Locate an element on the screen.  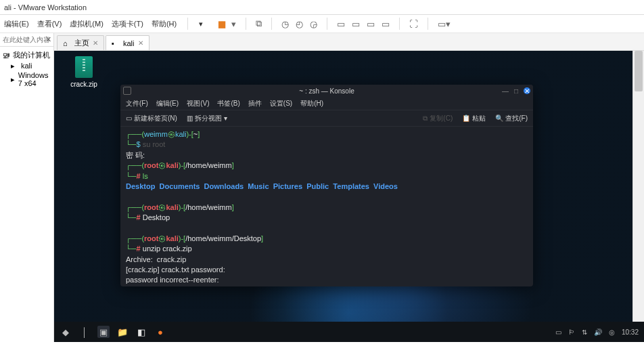
kmenu-edit: 编辑(E) is located at coordinates (168, 104).